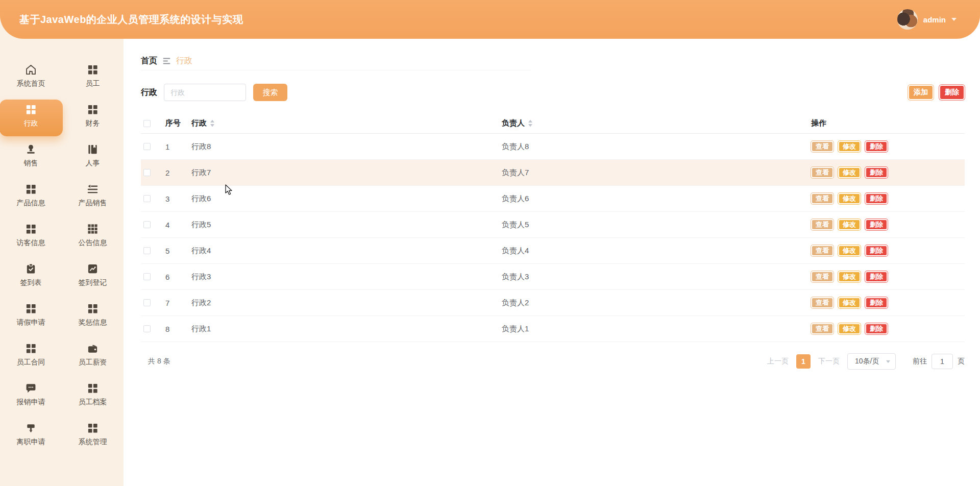  I want to click on user-menu: admin, so click(927, 19).